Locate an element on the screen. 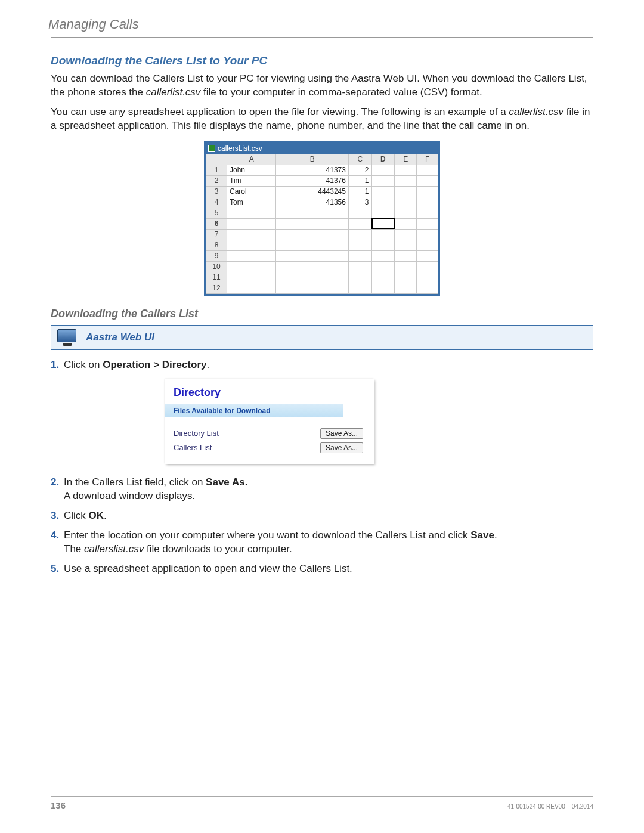 This screenshot has height=833, width=644. text: file downloads to your computer. is located at coordinates (218, 549).